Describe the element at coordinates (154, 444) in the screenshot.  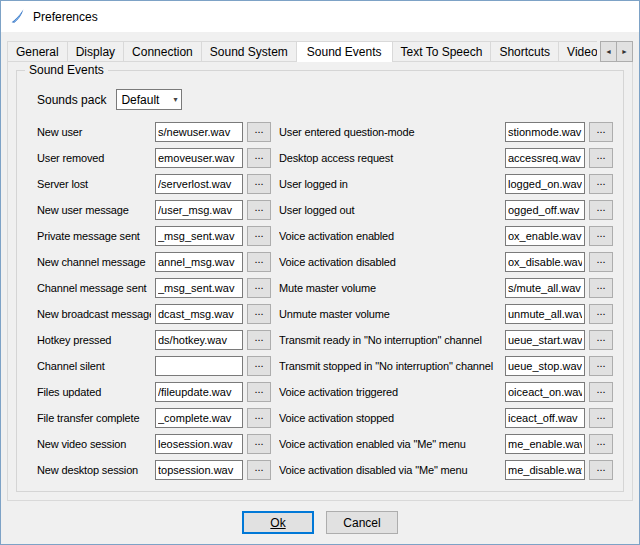
I see `sound-event-row: New video session...` at that location.